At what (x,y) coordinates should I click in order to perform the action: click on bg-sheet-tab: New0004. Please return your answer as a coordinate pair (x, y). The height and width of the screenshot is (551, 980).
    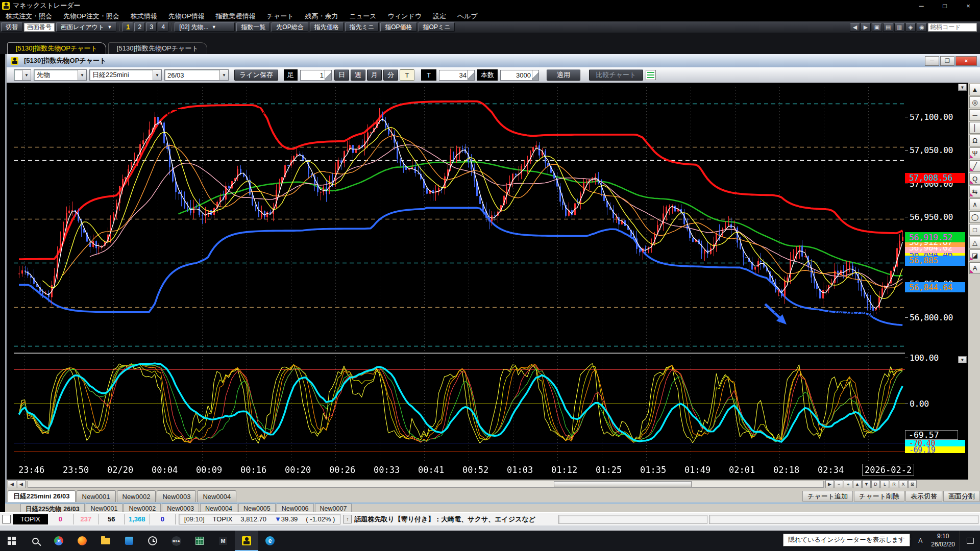
    Looking at the image, I should click on (218, 508).